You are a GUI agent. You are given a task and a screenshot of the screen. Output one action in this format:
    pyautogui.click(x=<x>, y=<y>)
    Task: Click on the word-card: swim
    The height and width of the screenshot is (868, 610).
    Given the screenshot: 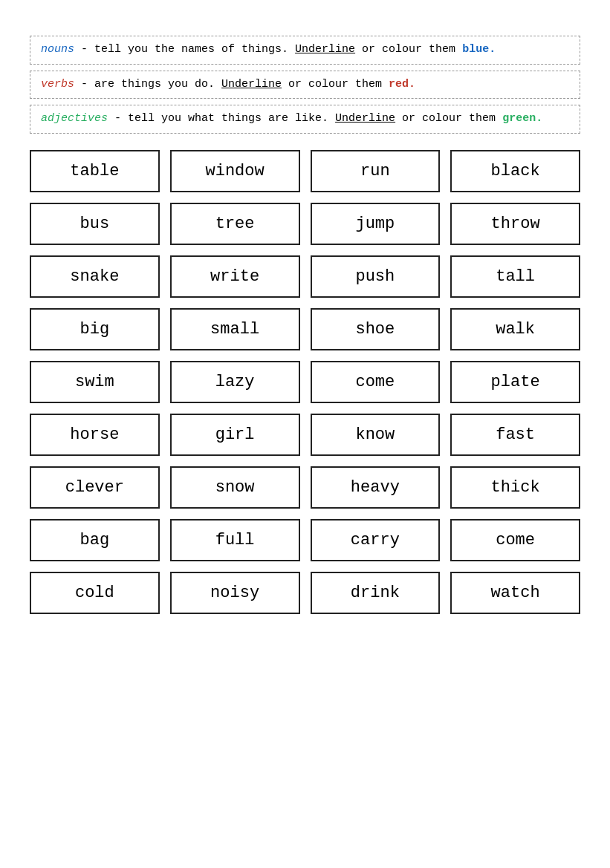 What is the action you would take?
    pyautogui.click(x=95, y=382)
    